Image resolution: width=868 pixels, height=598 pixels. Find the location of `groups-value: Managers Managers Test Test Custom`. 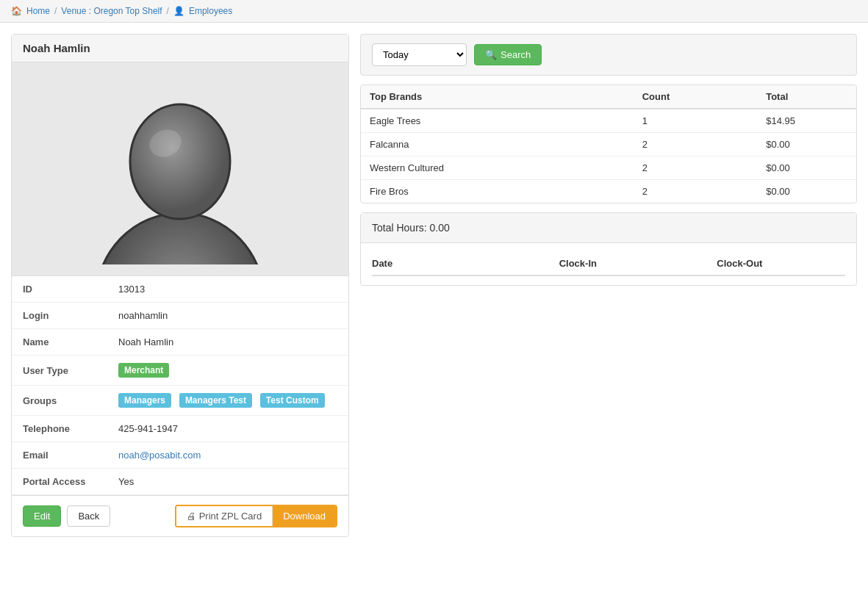

groups-value: Managers Managers Test Test Custom is located at coordinates (228, 401).